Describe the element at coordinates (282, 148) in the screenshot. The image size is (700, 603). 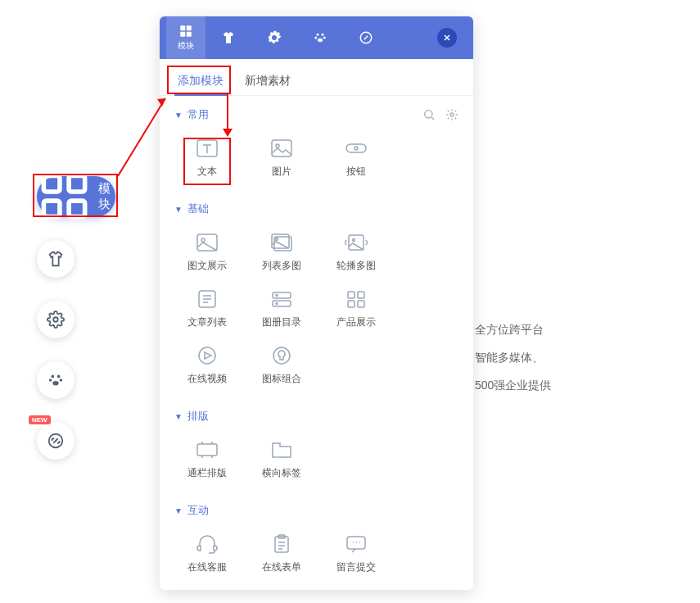
I see `image-icon` at that location.